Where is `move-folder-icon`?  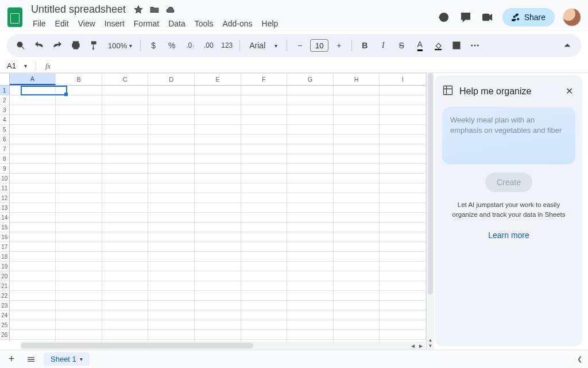 move-folder-icon is located at coordinates (154, 10).